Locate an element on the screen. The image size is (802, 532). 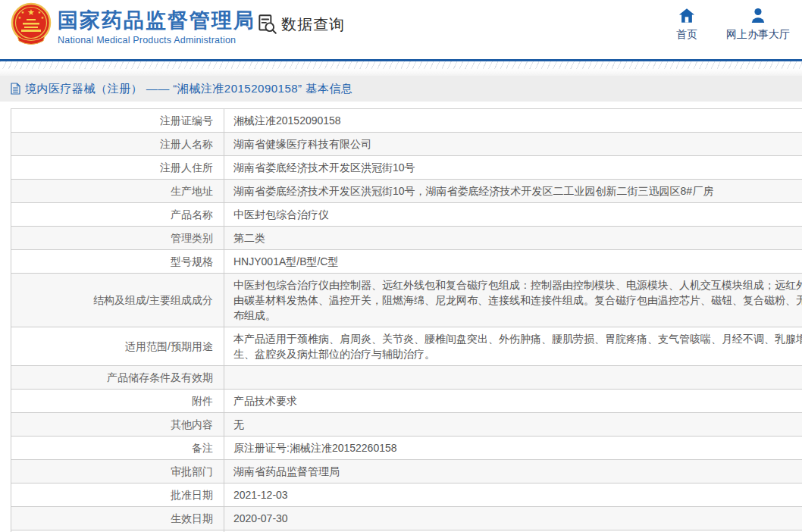
person-icon is located at coordinates (758, 15).